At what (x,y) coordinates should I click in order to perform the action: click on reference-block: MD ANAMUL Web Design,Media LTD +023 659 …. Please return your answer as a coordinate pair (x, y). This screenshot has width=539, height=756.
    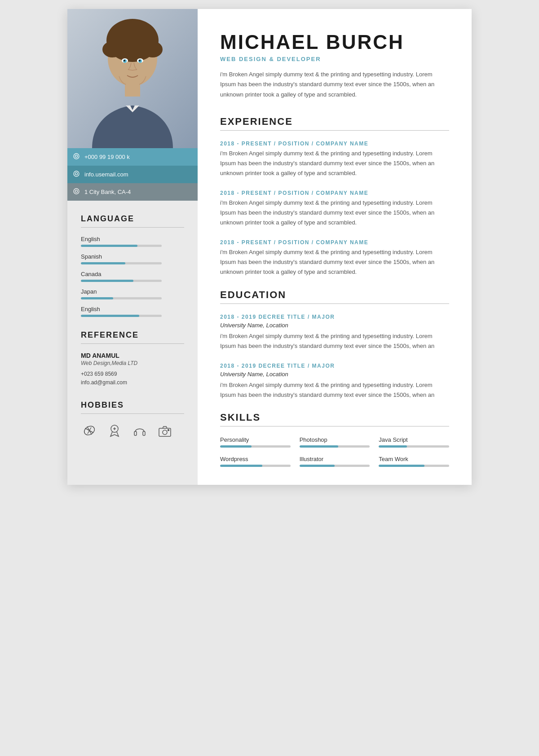
    Looking at the image, I should click on (133, 369).